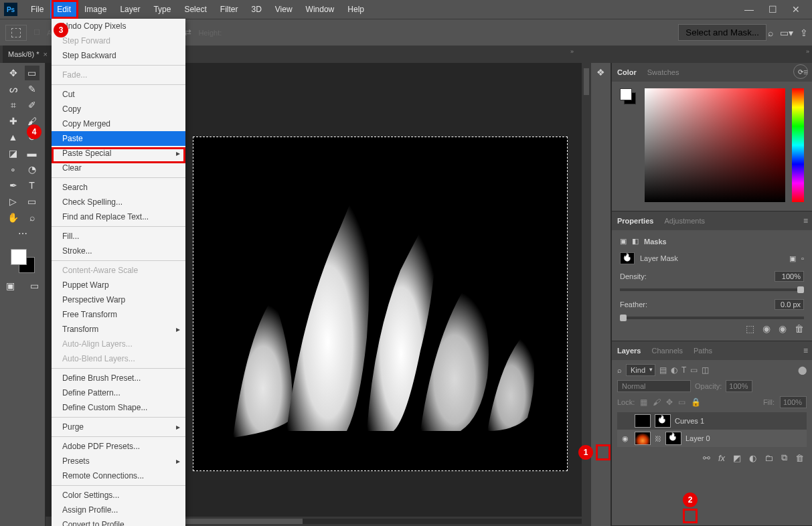 The image size is (812, 526). What do you see at coordinates (118, 236) in the screenshot?
I see `mi-fill: Fill...` at bounding box center [118, 236].